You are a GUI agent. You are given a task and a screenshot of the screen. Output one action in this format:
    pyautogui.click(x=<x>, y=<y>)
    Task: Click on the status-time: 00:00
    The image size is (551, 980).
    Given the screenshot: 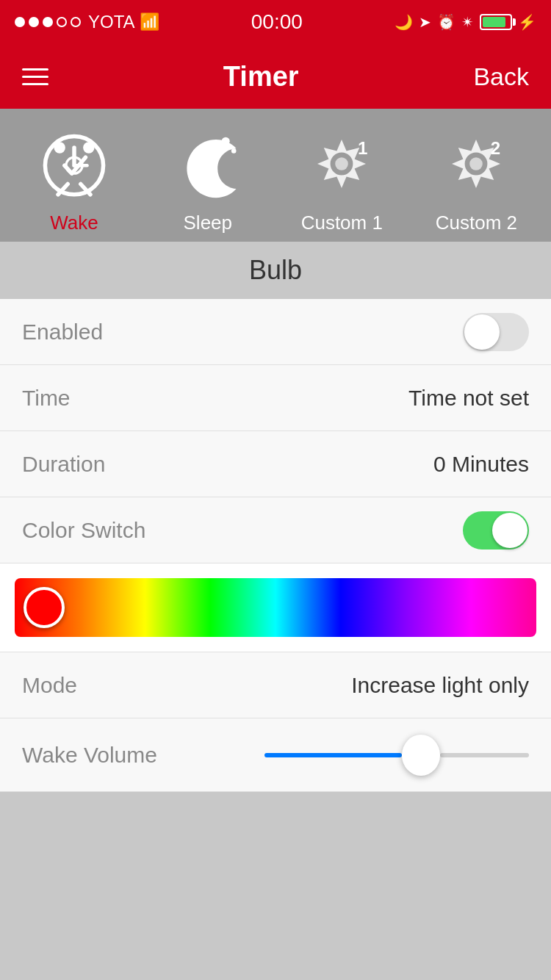 What is the action you would take?
    pyautogui.click(x=277, y=22)
    